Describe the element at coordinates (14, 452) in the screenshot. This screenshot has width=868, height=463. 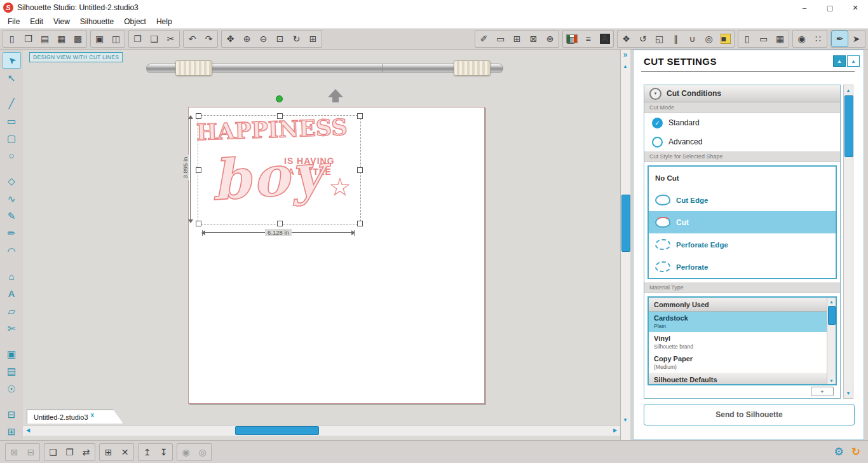
I see `transform-options-button: ⊠` at that location.